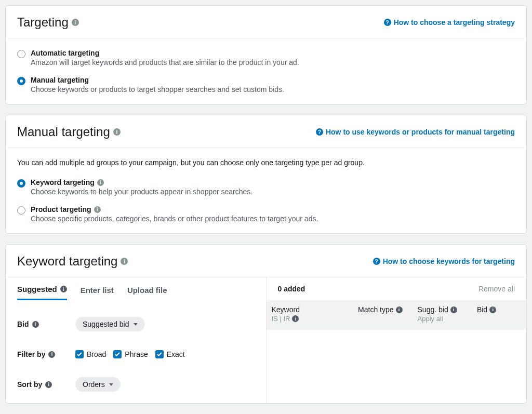  Describe the element at coordinates (48, 22) in the screenshot. I see `targeting-title: Targeting i` at that location.